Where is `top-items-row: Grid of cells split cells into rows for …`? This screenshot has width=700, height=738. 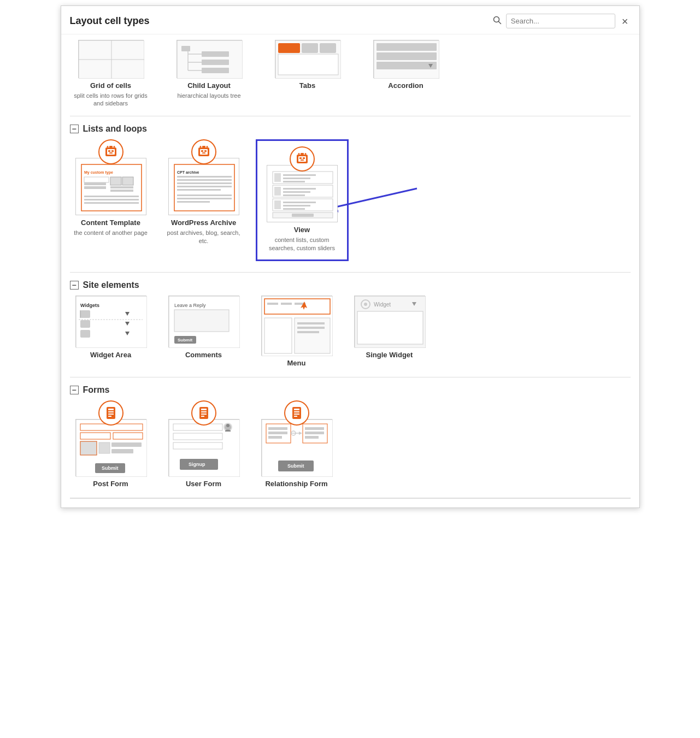
top-items-row: Grid of cells split cells into rows for … is located at coordinates (350, 75).